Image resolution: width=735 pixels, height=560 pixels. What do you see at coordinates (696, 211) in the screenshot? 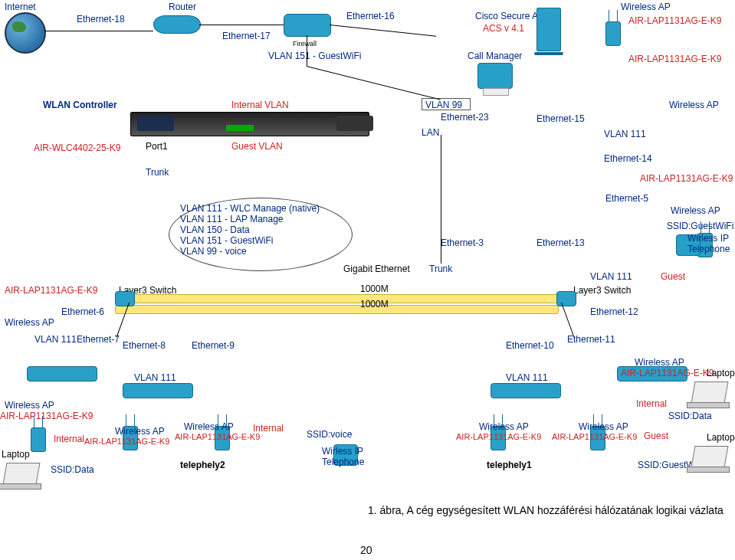
I see `wap-mid-label: Wireless AP` at bounding box center [696, 211].